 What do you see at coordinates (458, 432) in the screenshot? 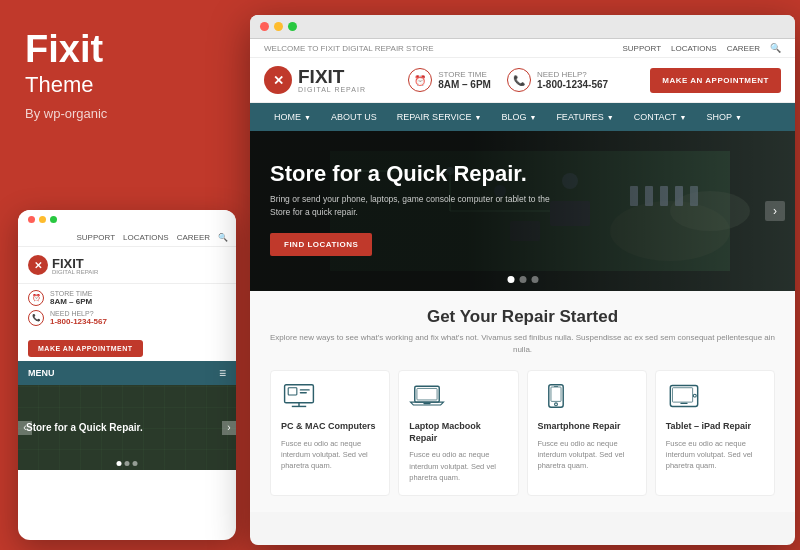
I see `laptop-service-name: Laptop Macbook Repair` at bounding box center [458, 432].